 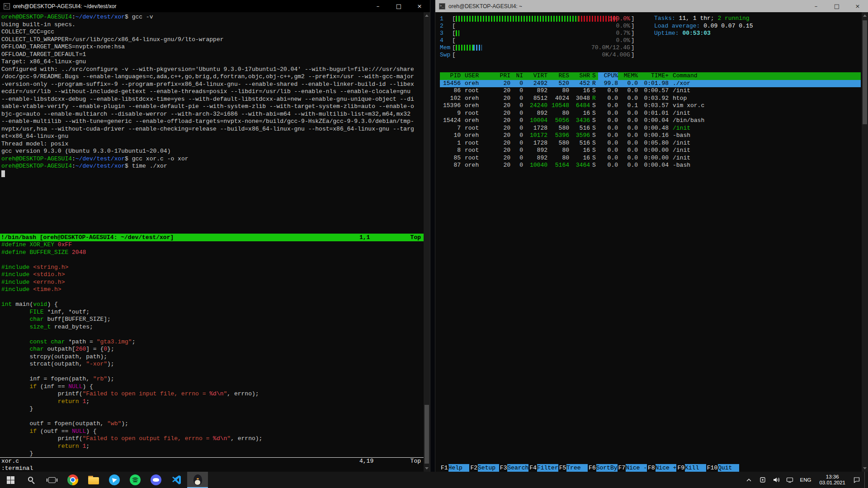 I want to click on vim-scroll-indicator: Top, so click(x=414, y=461).